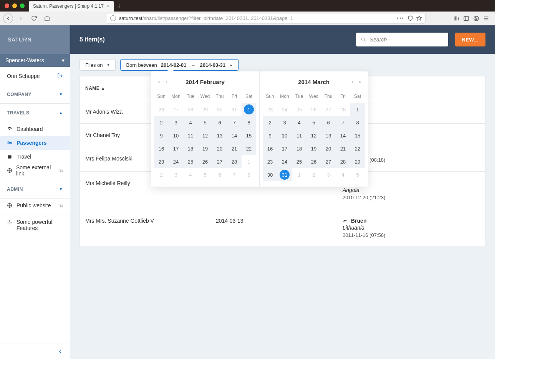 This screenshot has height=392, width=540. I want to click on address-bar: i saturn.test/sharp/list/passenger?filte…, so click(266, 18).